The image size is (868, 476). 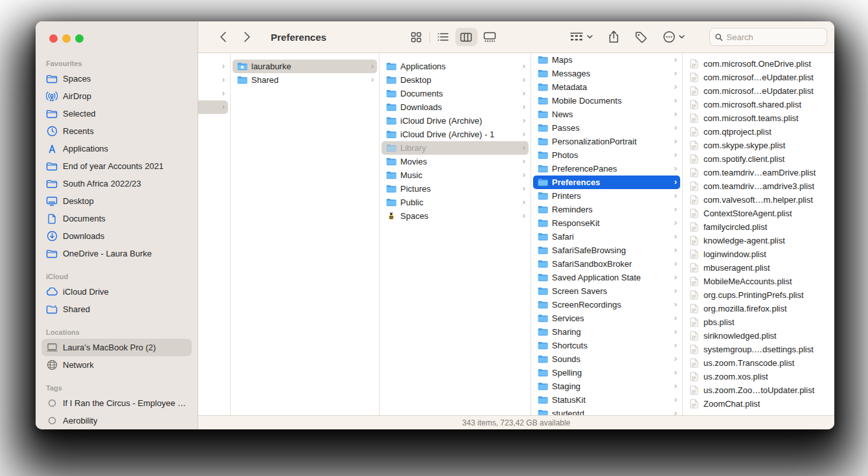 I want to click on column-item: Spaces›, so click(x=455, y=216).